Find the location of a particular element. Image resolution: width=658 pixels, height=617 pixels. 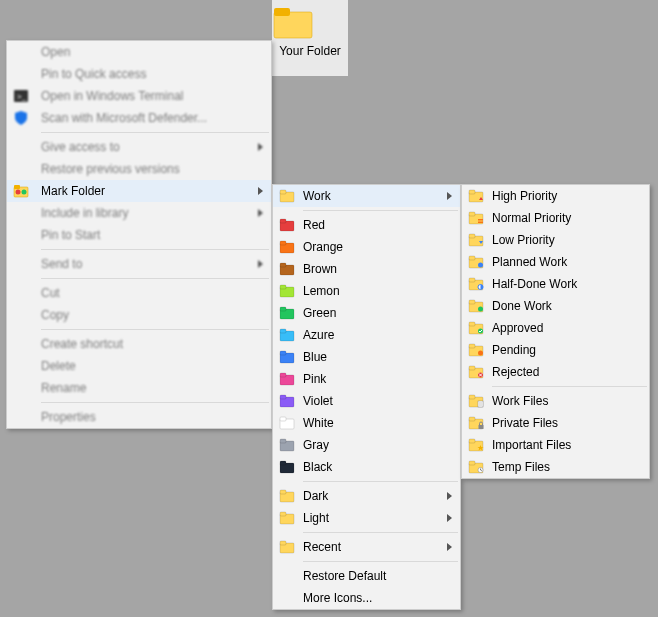

color-brown: Brown is located at coordinates (366, 269).